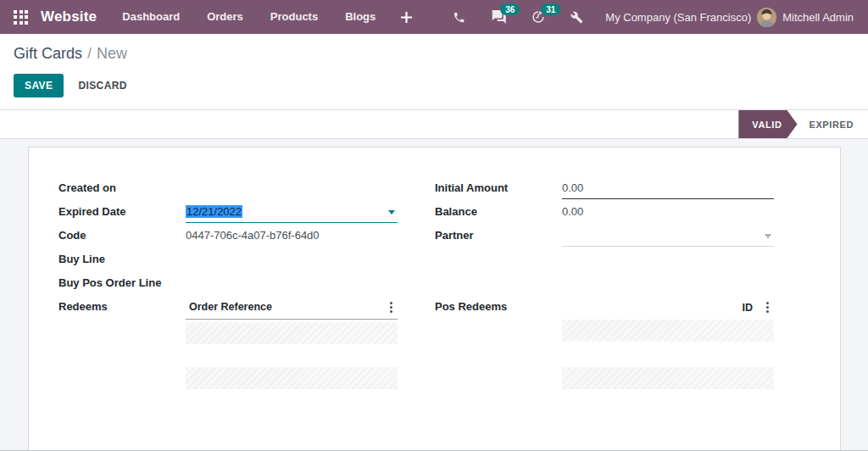 The height and width of the screenshot is (451, 868). What do you see at coordinates (231, 307) in the screenshot?
I see `redeems-column-order-reference: Order Reference` at bounding box center [231, 307].